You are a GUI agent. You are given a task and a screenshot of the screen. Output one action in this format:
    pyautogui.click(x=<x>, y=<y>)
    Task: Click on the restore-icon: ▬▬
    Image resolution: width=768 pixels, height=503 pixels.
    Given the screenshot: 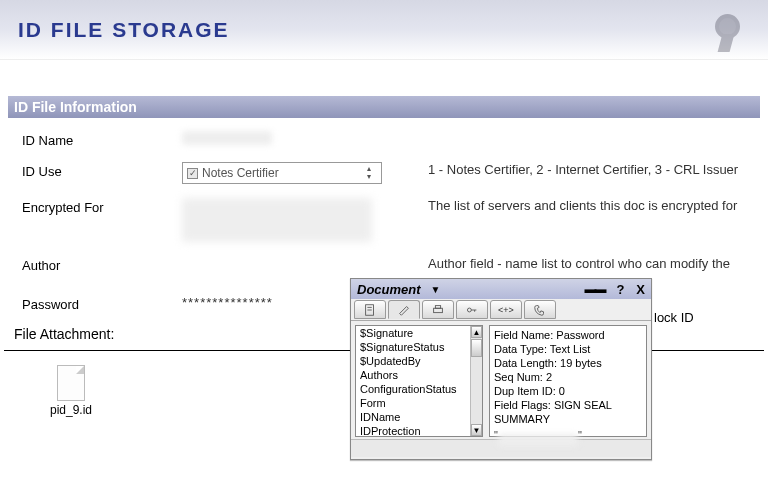 What is the action you would take?
    pyautogui.click(x=594, y=289)
    